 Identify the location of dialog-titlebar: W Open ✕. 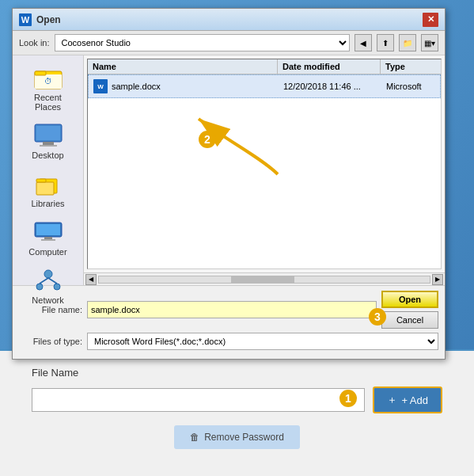
(229, 20).